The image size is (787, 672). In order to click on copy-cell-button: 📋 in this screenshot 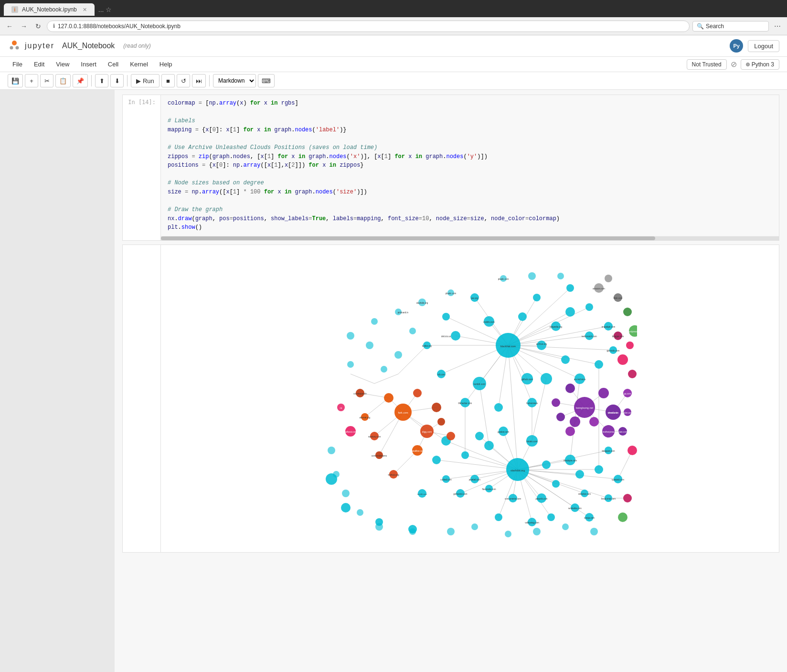, I will do `click(63, 81)`.